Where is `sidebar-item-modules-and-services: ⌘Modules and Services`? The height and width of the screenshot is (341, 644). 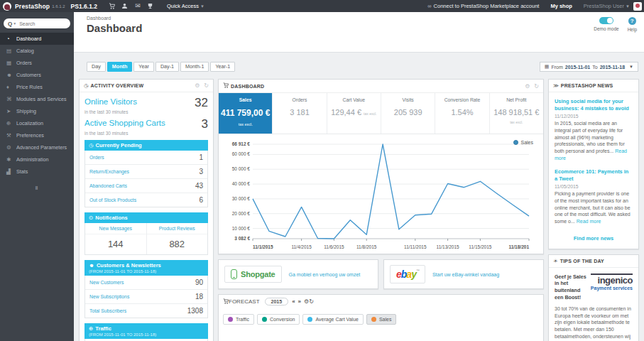 sidebar-item-modules-and-services: ⌘Modules and Services is located at coordinates (37, 99).